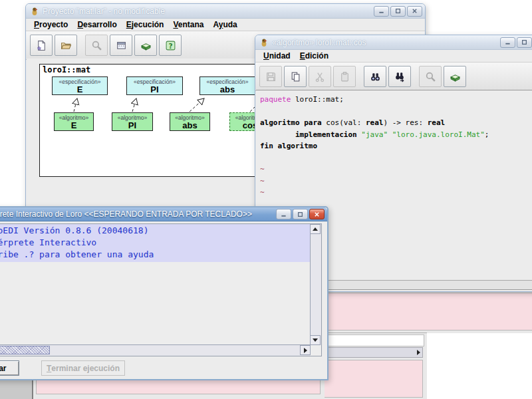 This screenshot has width=532, height=399. I want to click on algo-box-E: «algoritmo»E, so click(74, 122).